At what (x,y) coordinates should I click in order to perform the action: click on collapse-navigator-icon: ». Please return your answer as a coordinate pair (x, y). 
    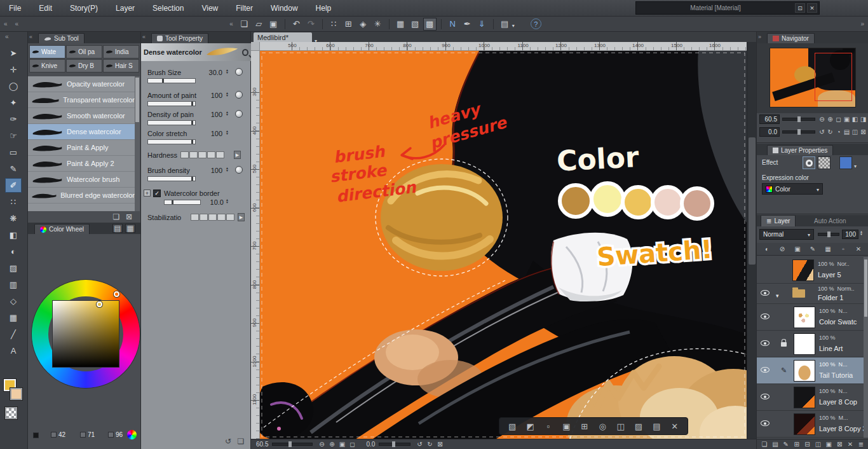
    Looking at the image, I should click on (760, 37).